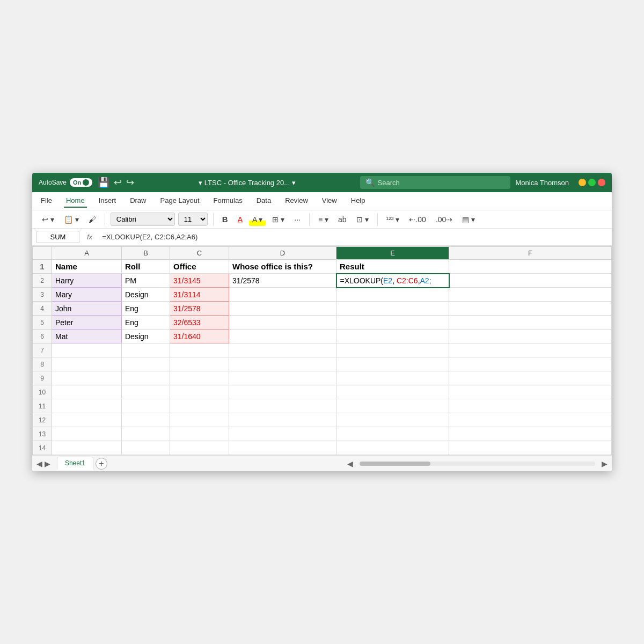 The height and width of the screenshot is (644, 644). Describe the element at coordinates (354, 237) in the screenshot. I see `formula-display: =XLOOKUP(E2, C2:C6,A2;A6)` at that location.